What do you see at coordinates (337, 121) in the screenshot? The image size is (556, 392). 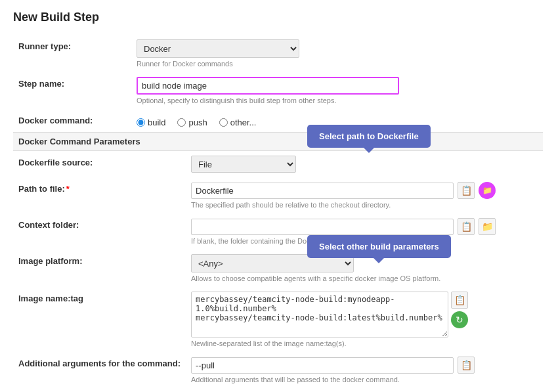 I see `docker-command-radio-group: build push other...` at bounding box center [337, 121].